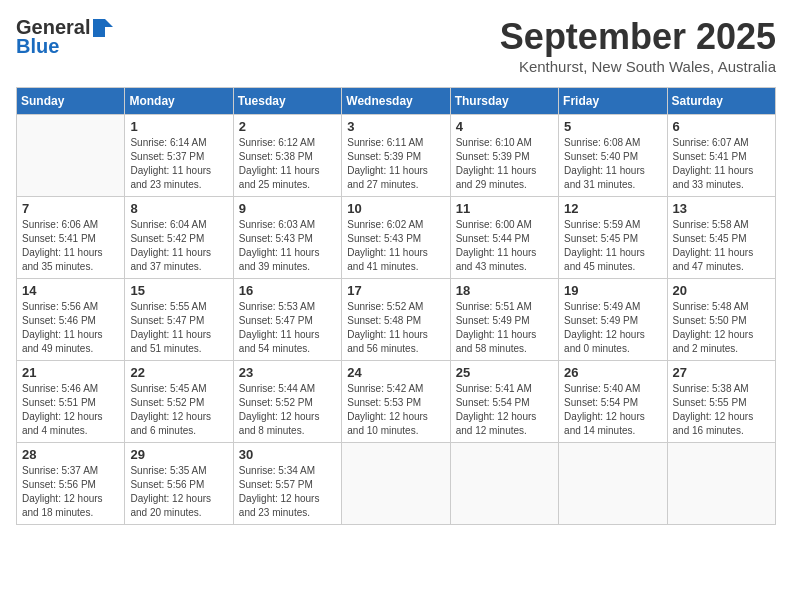  Describe the element at coordinates (504, 126) in the screenshot. I see `day-number: 4` at that location.